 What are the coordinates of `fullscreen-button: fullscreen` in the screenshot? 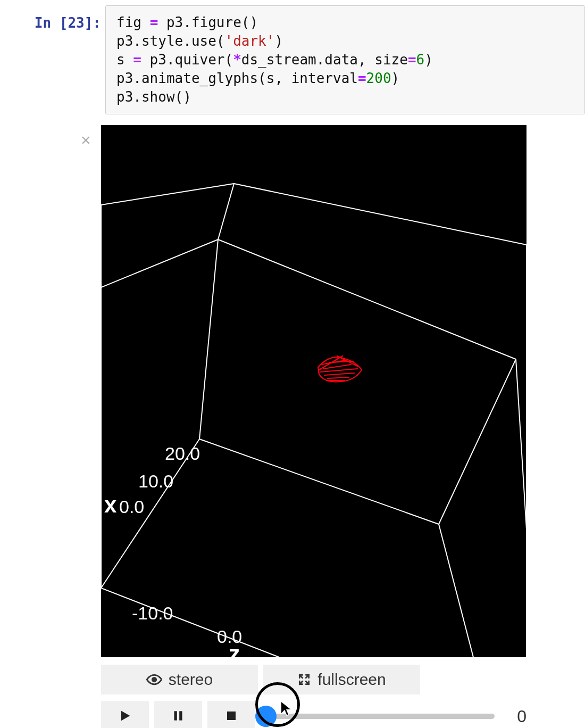 It's located at (341, 680).